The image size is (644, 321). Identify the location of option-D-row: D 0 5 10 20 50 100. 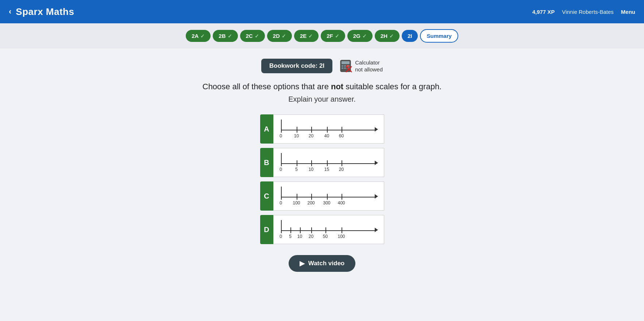
(322, 230).